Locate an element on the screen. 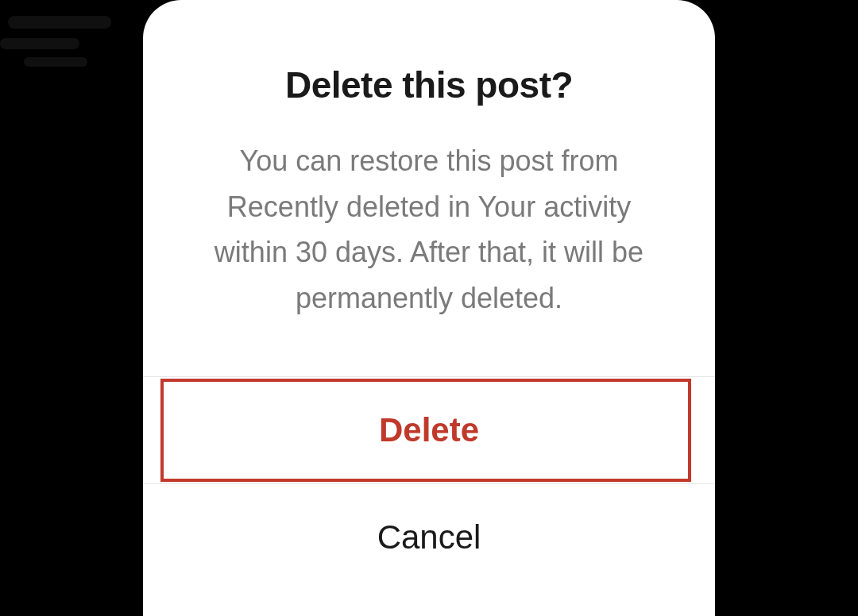 The width and height of the screenshot is (858, 616). cancel-button-label: Cancel is located at coordinates (429, 537).